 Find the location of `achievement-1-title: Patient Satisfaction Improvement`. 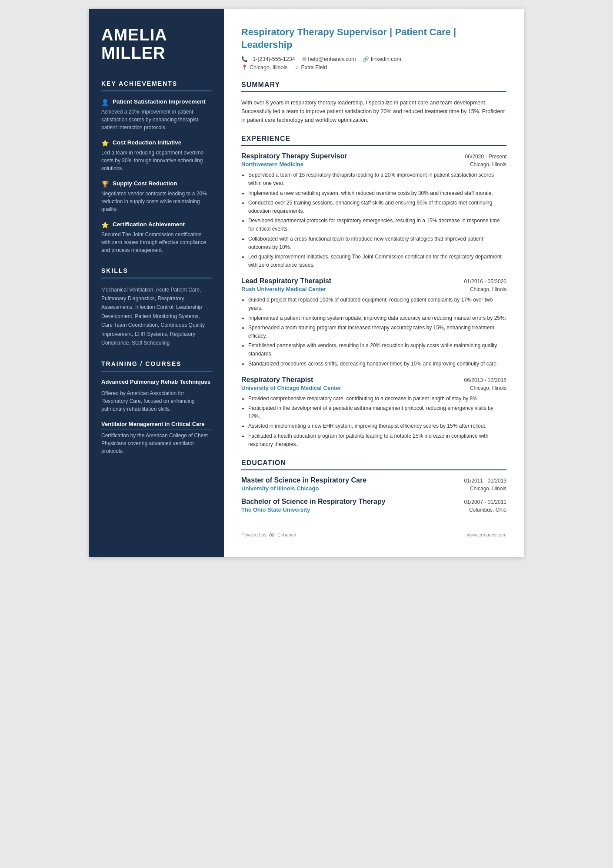

achievement-1-title: Patient Satisfaction Improvement is located at coordinates (159, 102).